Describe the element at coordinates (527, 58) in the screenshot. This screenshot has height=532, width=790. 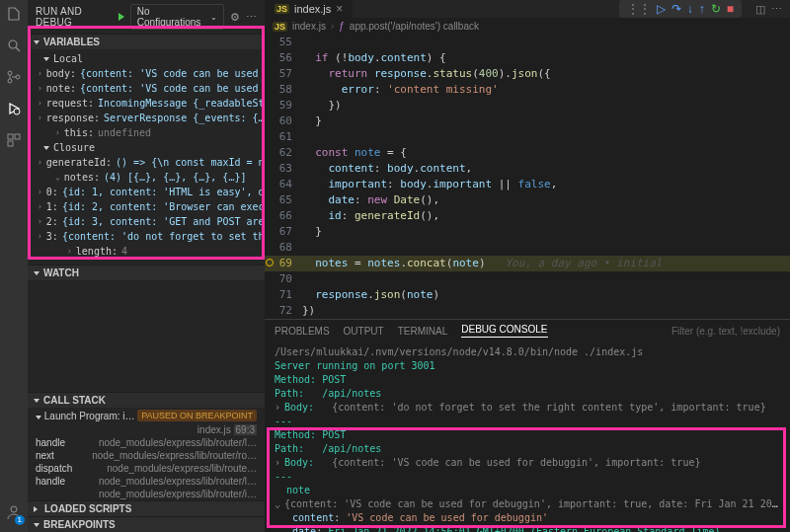
I see `code-line: 56 if (!body.content) {` at that location.